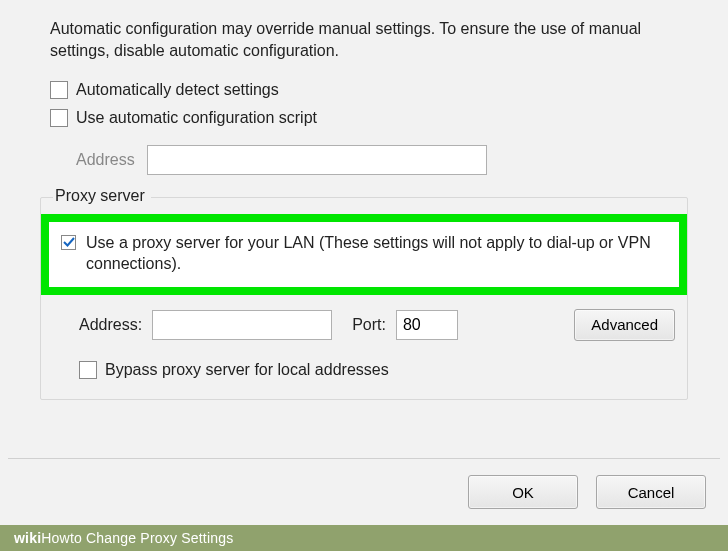 The image size is (728, 551). Describe the element at coordinates (369, 118) in the screenshot. I see `use-script-row: Use automatic configuration script` at that location.